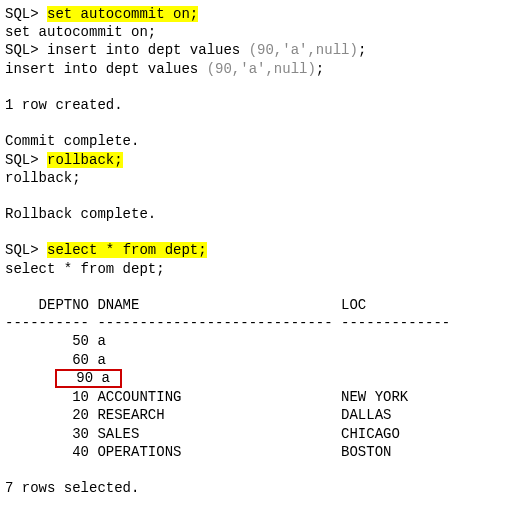 The image size is (515, 518). I want to click on highlighted-row-box: 90 a, so click(88, 378).